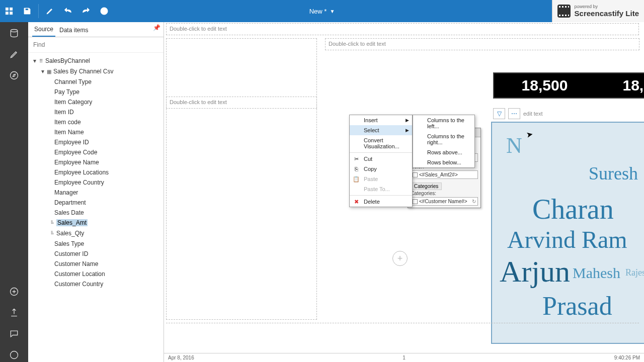 The image size is (644, 362). I want to click on tab-data-items: Data items, so click(73, 30).